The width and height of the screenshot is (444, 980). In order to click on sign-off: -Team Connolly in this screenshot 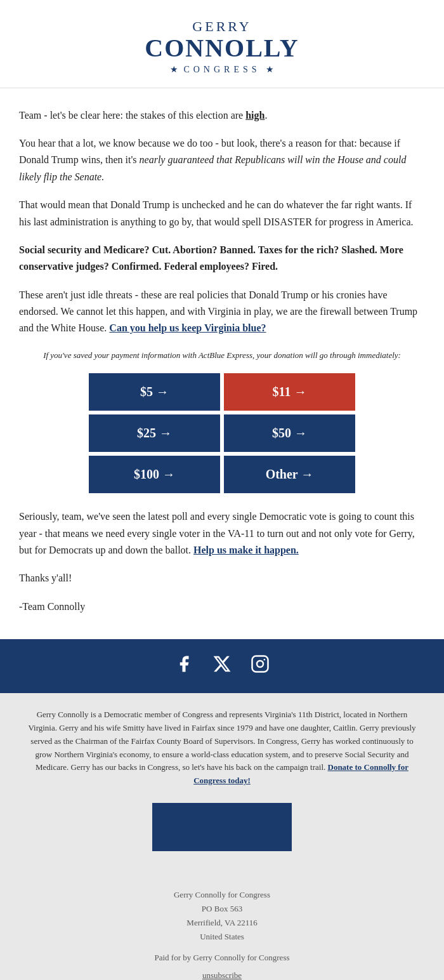, I will do `click(222, 607)`.